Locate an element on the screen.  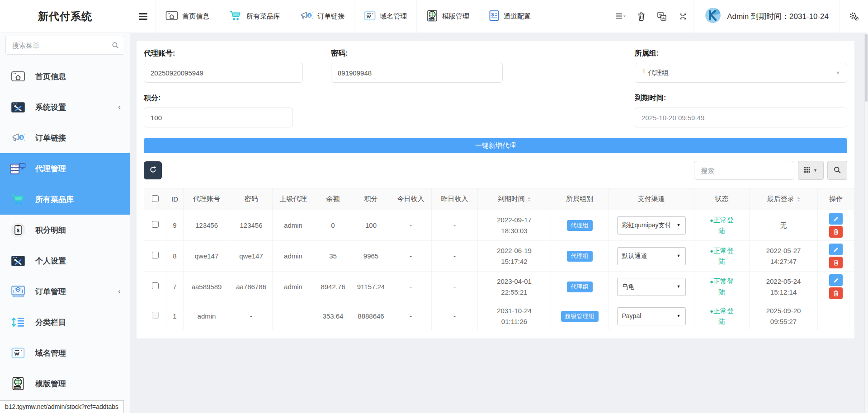
top-header: 新代付系统 首页信息 所有菜品库 $ 订单链接 域名管理 is located at coordinates (434, 16).